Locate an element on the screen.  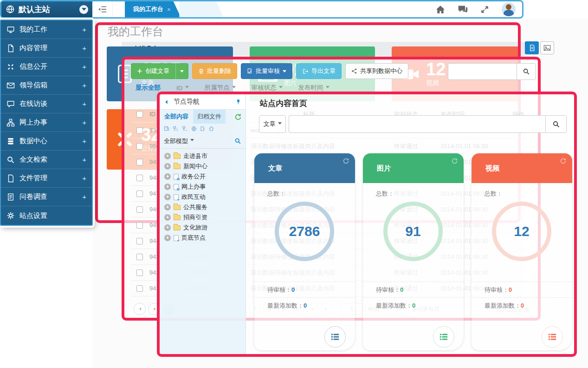
home-icon is located at coordinates (440, 9).